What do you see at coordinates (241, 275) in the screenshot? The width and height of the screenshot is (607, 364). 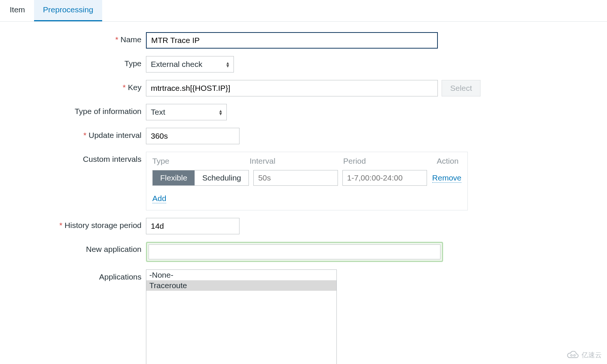 I see `applications-option-none: -None-` at bounding box center [241, 275].